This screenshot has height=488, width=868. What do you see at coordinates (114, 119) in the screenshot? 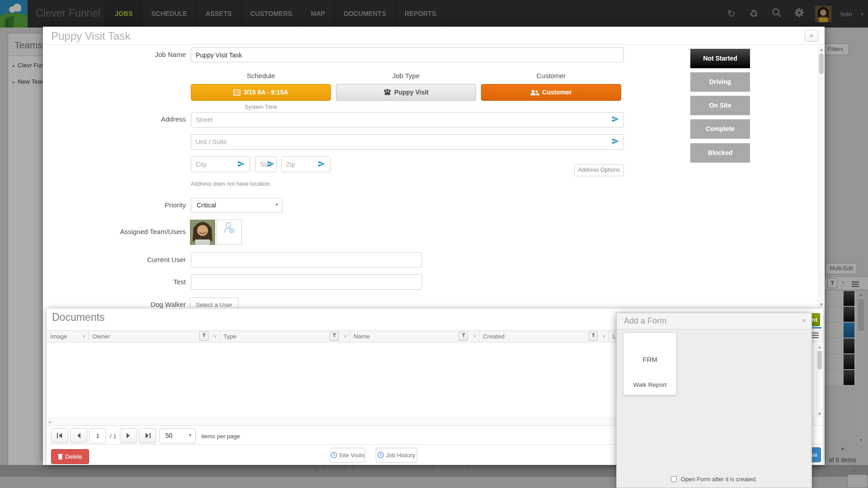
I see `address-label: Address` at bounding box center [114, 119].